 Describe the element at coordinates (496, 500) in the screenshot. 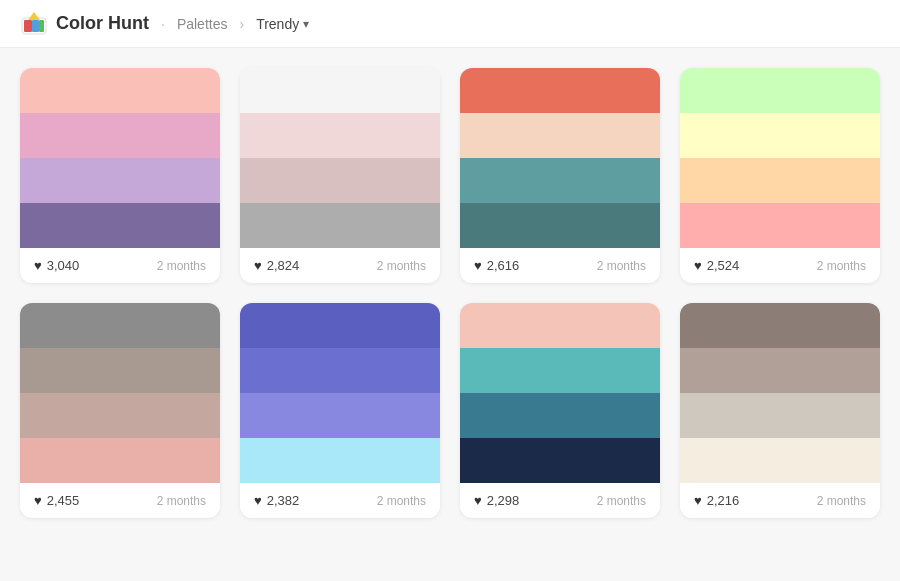

I see `likes-count: ♥2,298` at that location.